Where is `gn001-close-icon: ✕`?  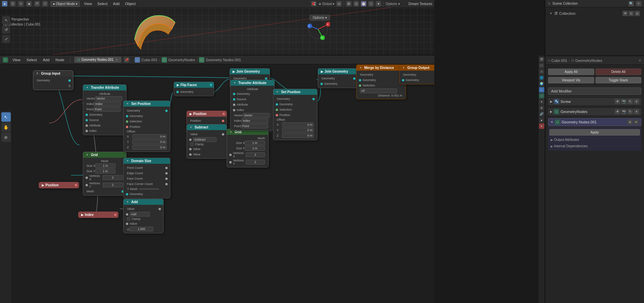 gn001-close-icon: ✕ is located at coordinates (636, 122).